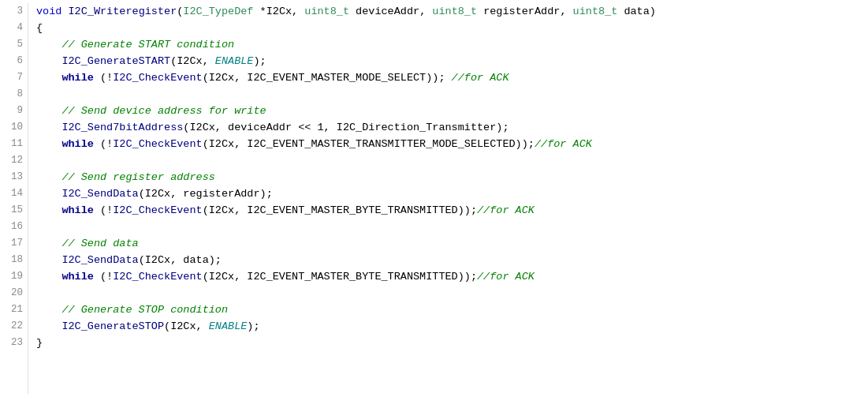  I want to click on line-number: 19, so click(13, 276).